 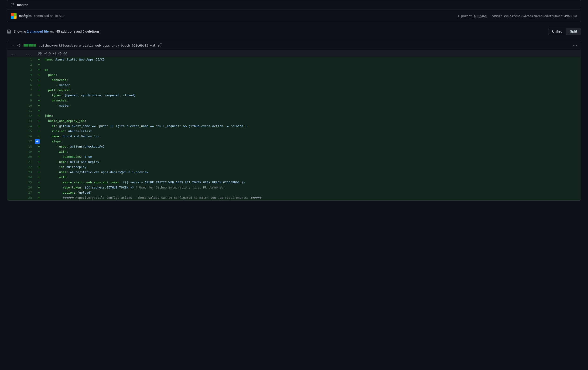 I want to click on line-number-new: 21, so click(x=28, y=162).